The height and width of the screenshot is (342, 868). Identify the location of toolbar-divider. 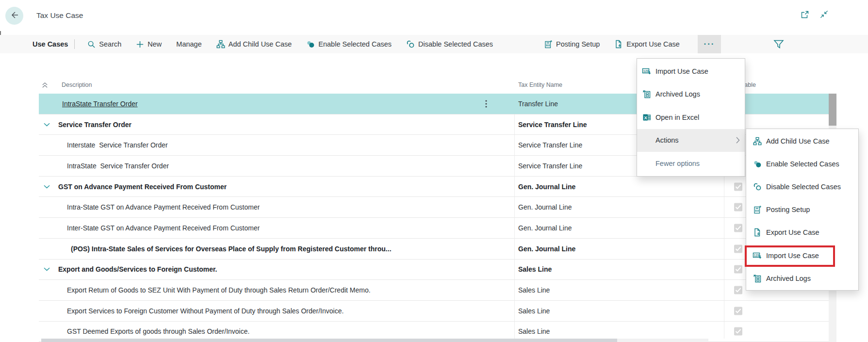
(75, 44).